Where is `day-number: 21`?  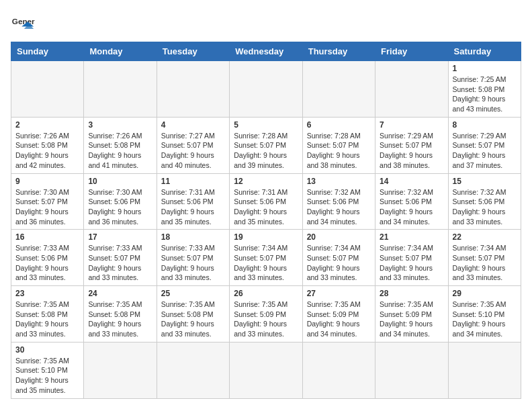
day-number: 21 is located at coordinates (411, 237).